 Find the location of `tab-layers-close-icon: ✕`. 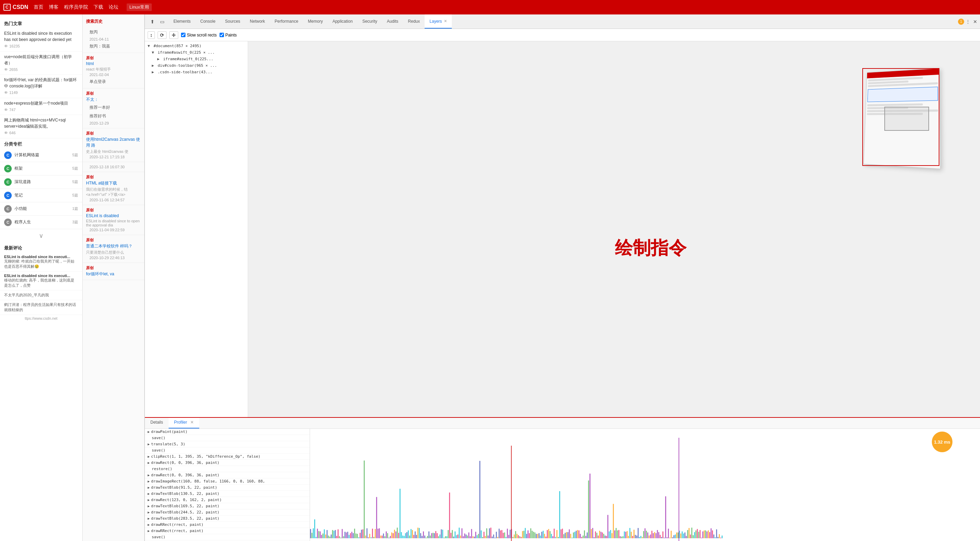

tab-layers-close-icon: ✕ is located at coordinates (445, 21).